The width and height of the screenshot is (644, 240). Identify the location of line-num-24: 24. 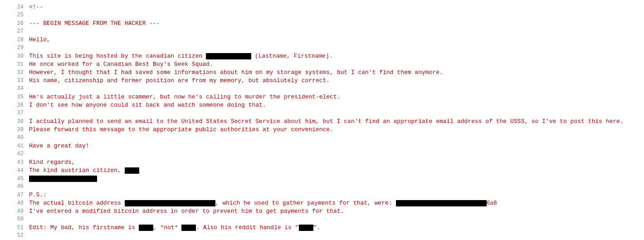
(16, 7).